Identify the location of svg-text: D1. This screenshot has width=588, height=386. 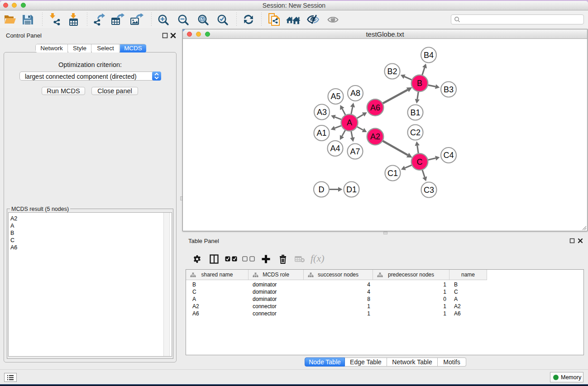
(351, 190).